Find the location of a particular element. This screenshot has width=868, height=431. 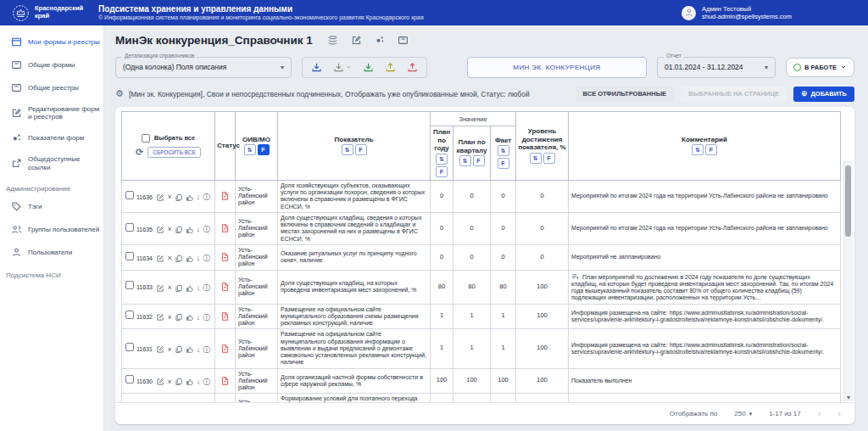

sidebar-item: Общедоступные ссылки is located at coordinates (52, 163).